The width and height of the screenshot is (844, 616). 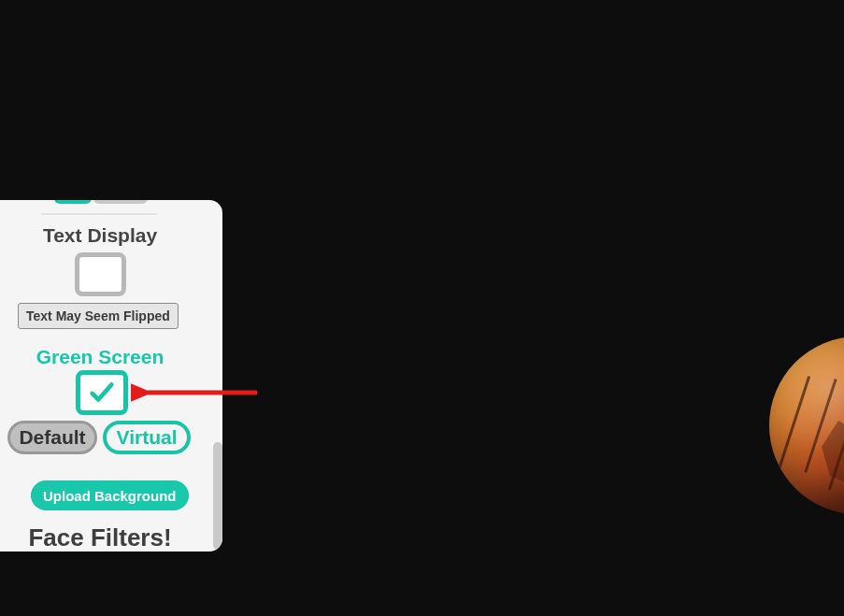 What do you see at coordinates (98, 316) in the screenshot?
I see `text-flipped-hint: Text May Seem Flipped` at bounding box center [98, 316].